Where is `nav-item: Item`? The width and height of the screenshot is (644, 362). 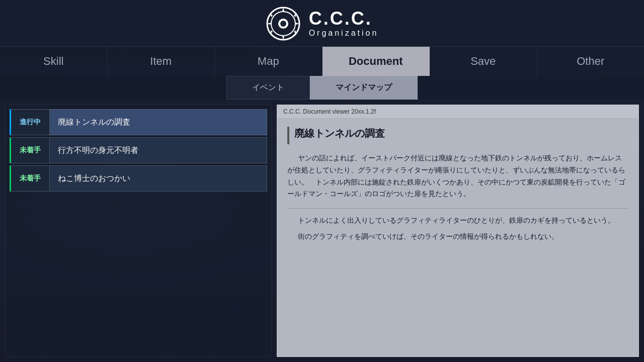 nav-item: Item is located at coordinates (162, 61).